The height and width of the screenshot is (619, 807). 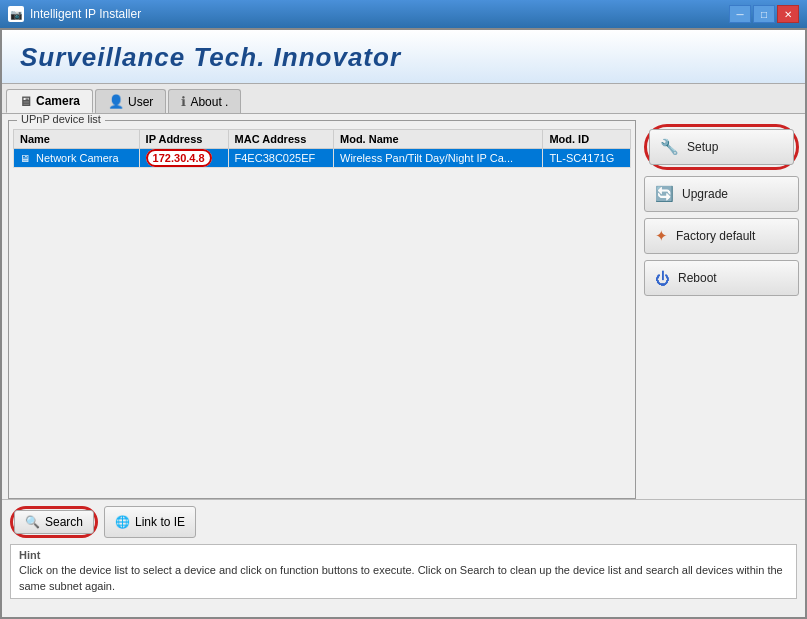 I want to click on tab-about: ℹ About ., so click(x=204, y=101).